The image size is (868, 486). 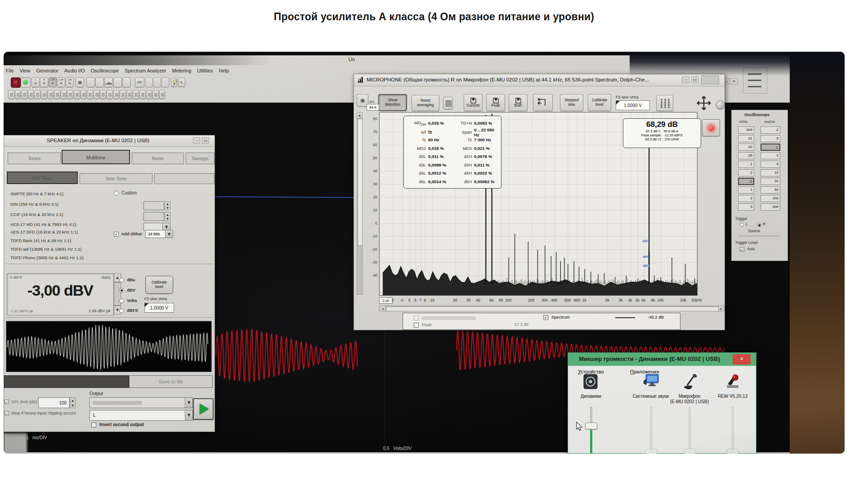 I want to click on save-current-button: Current, so click(x=473, y=103).